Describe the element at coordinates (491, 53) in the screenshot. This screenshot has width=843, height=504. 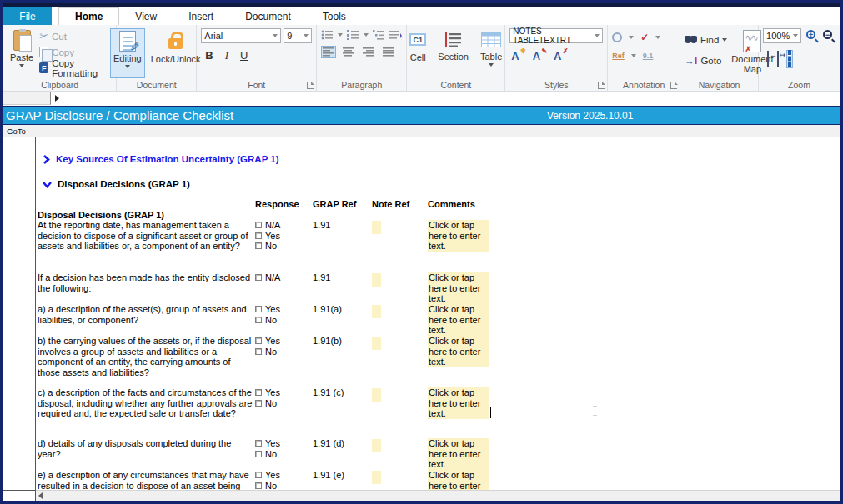
I see `table-button: Table` at that location.